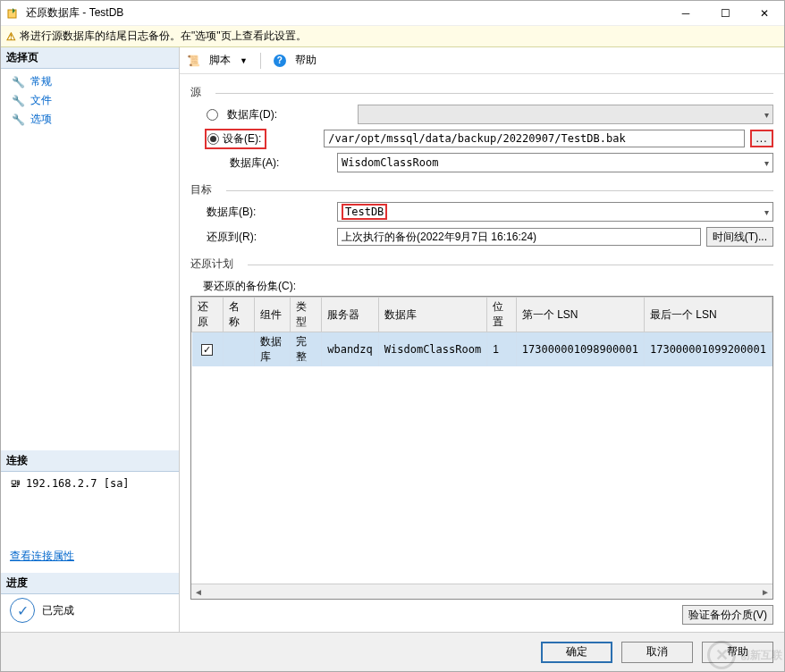  What do you see at coordinates (207, 350) in the screenshot?
I see `row-restore-checkbox` at bounding box center [207, 350].